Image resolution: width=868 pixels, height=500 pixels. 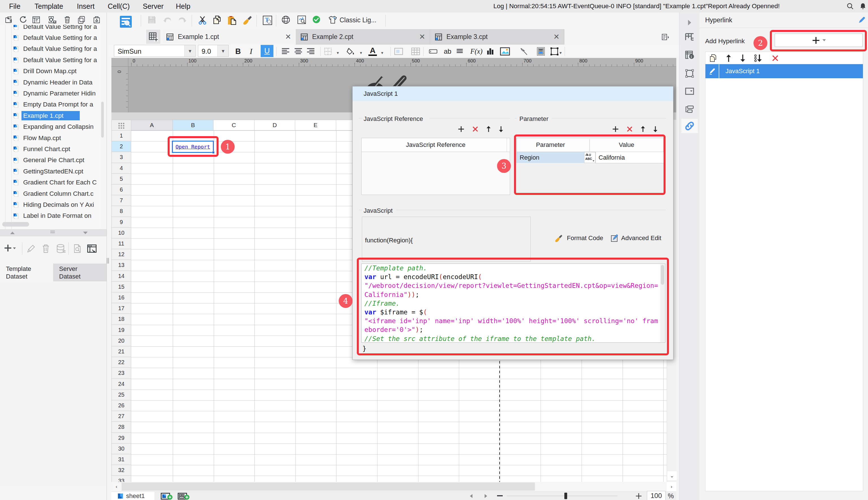 What do you see at coordinates (50, 127) in the screenshot?
I see `tree-item-10: Expanding and Collapsin` at bounding box center [50, 127].